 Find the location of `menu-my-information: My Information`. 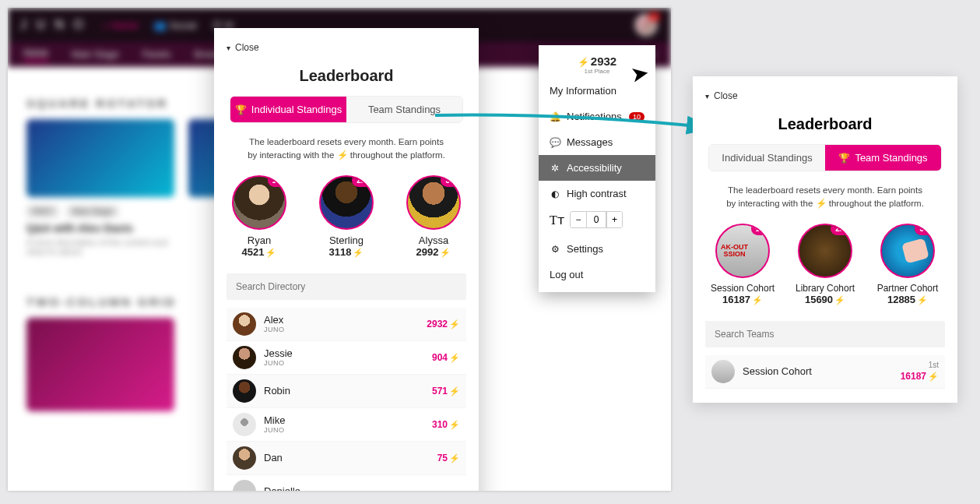

menu-my-information: My Information is located at coordinates (597, 90).